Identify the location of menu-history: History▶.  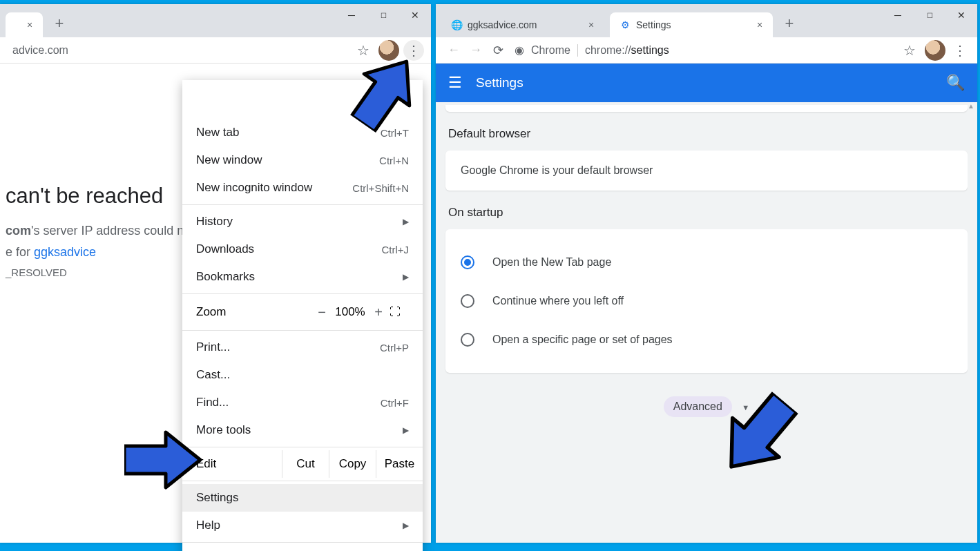
(302, 222).